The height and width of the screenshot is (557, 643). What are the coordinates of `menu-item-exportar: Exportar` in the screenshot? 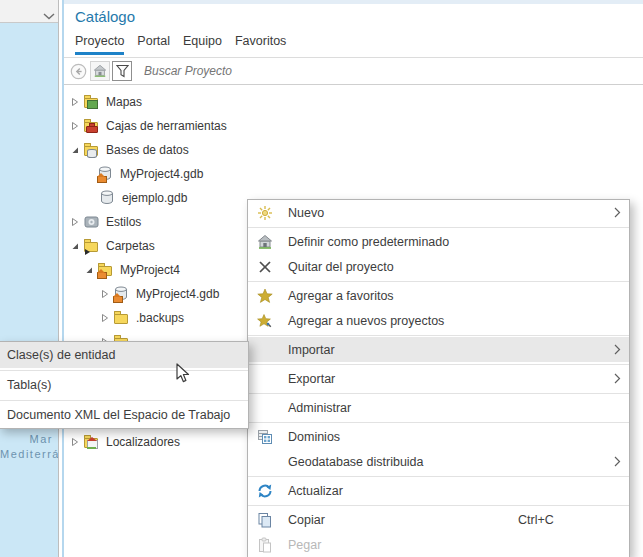 It's located at (438, 378).